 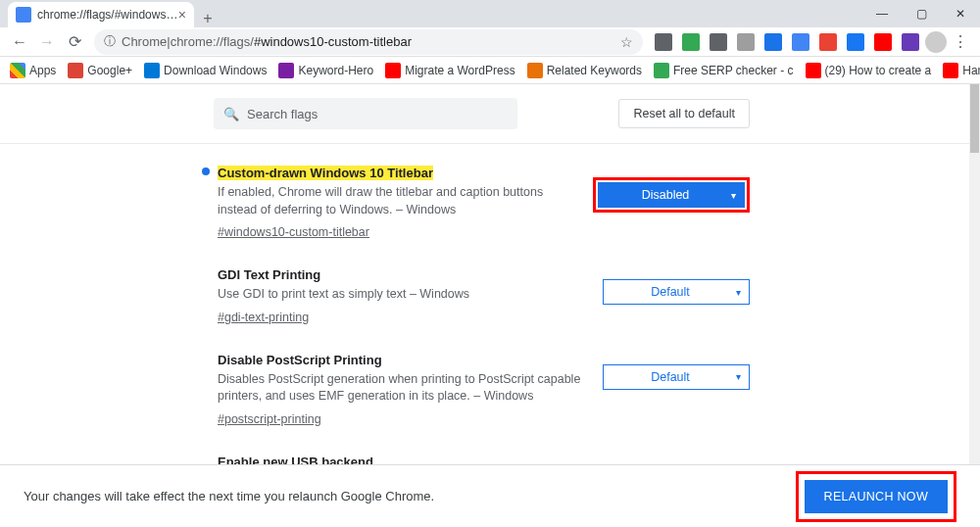 I want to click on close-window-button: ✕, so click(x=960, y=14).